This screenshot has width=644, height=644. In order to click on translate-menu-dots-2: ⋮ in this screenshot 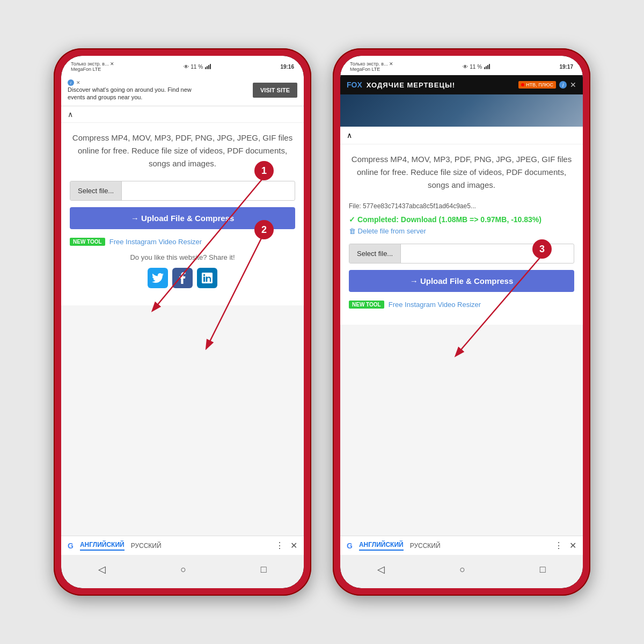, I will do `click(559, 545)`.